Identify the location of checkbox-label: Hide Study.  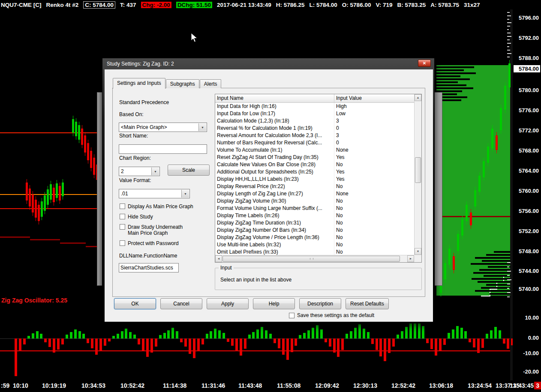
(141, 217).